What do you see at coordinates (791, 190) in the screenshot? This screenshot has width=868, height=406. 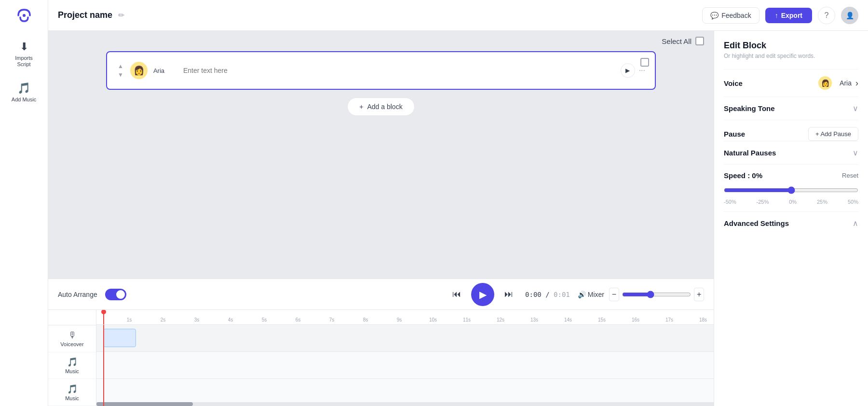 I see `speed-slider` at bounding box center [791, 190].